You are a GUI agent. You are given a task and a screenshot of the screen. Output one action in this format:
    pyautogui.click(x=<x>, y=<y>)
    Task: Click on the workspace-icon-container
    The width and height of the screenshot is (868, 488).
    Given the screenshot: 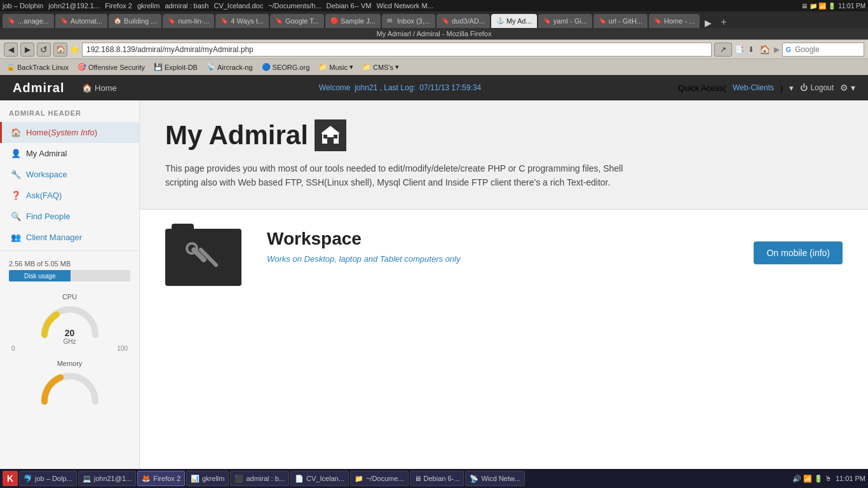 What is the action you would take?
    pyautogui.click(x=203, y=257)
    